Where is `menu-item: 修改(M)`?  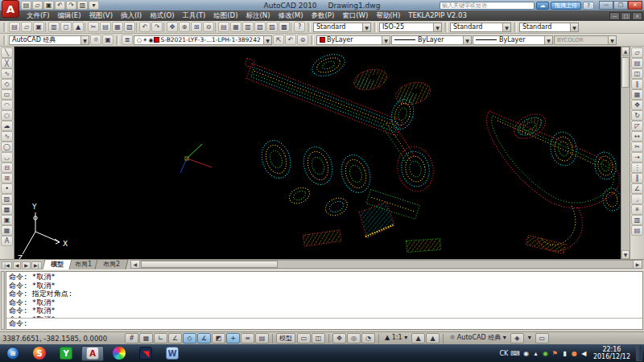
menu-item: 修改(M) is located at coordinates (290, 16).